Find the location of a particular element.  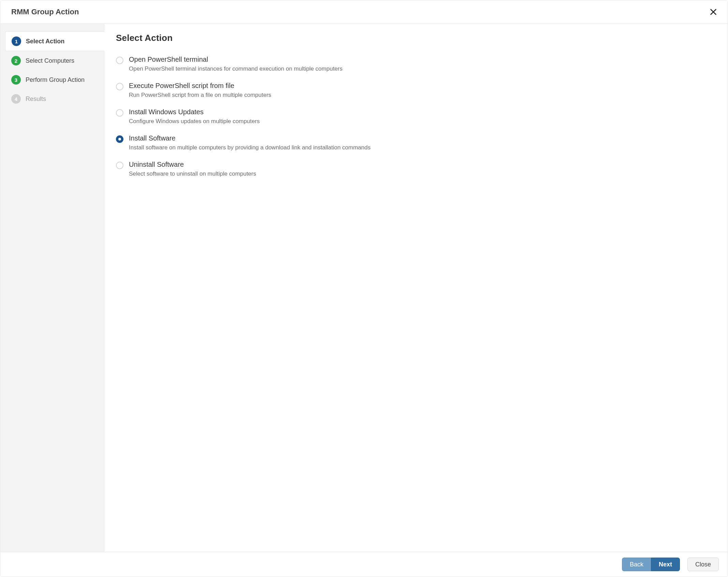

option-texts: Install Software Install software on mul… is located at coordinates (250, 143).